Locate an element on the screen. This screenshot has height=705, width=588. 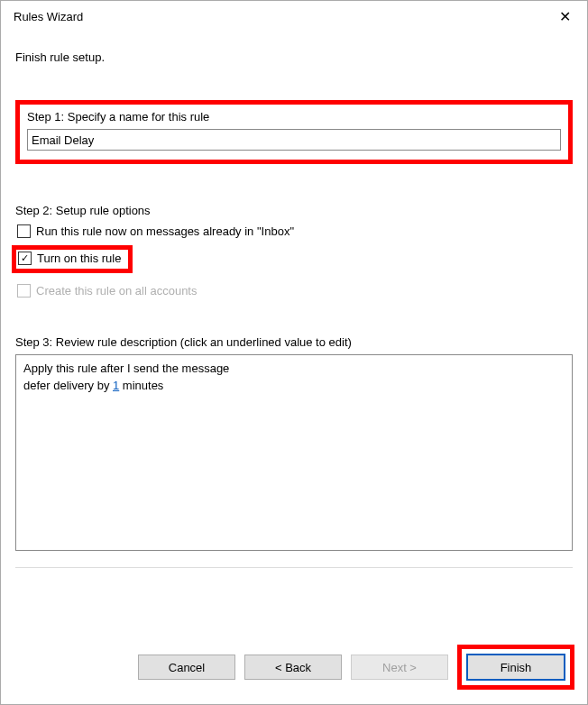
step1-highlight: Step 1: Specify a name for this rule is located at coordinates (294, 132).